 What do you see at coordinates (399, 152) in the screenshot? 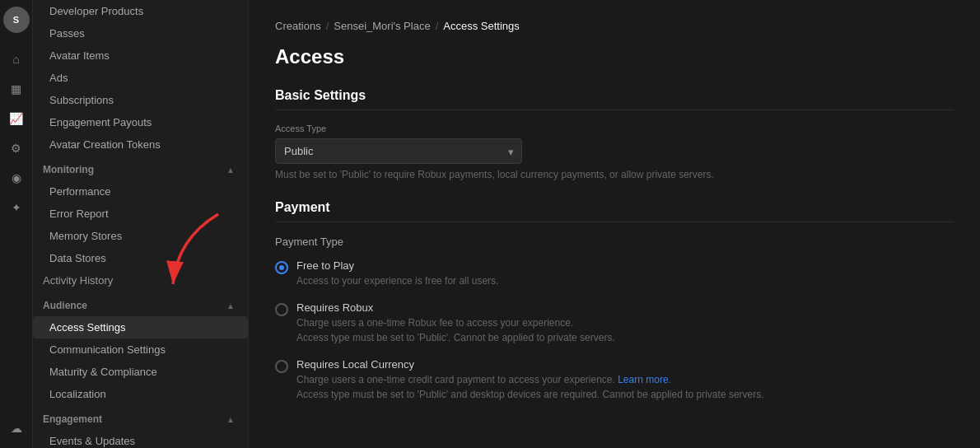
I see `access-type-select: Public Private Friends Only` at bounding box center [399, 152].